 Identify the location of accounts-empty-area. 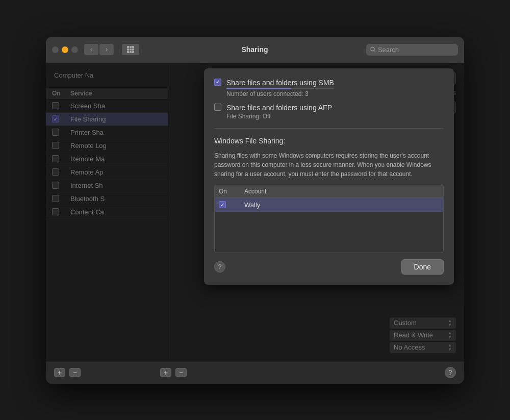
(329, 232).